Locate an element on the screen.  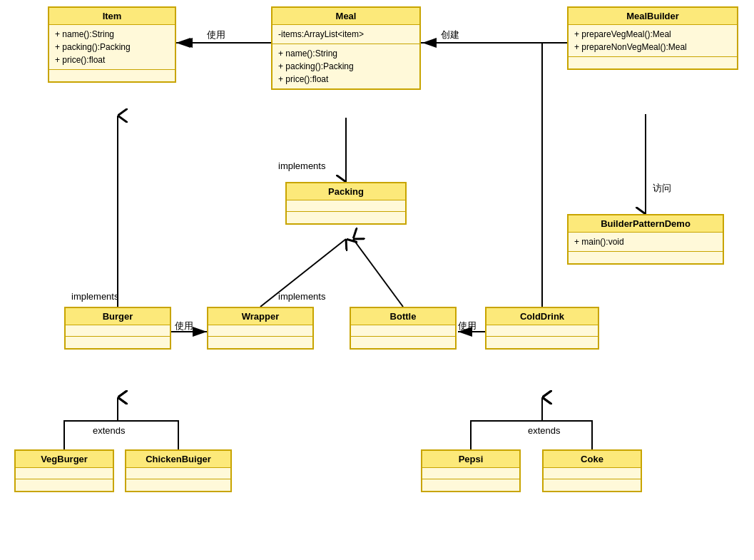
class-vegburger: VegBurger is located at coordinates (64, 471).